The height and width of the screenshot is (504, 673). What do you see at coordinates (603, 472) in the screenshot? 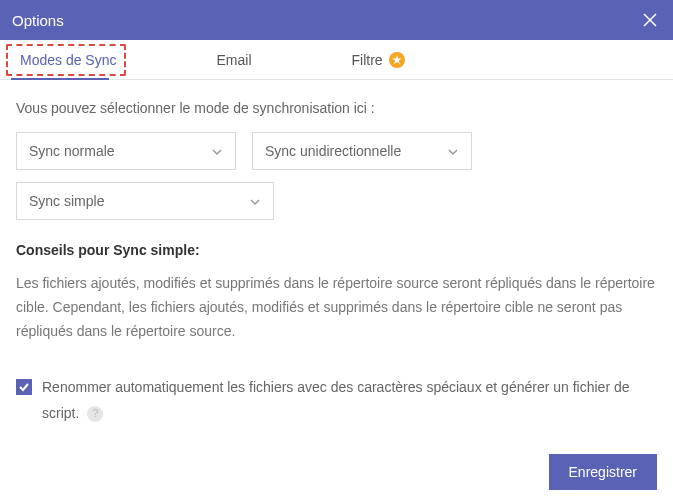
I see `save-button: Enregistrer` at bounding box center [603, 472].